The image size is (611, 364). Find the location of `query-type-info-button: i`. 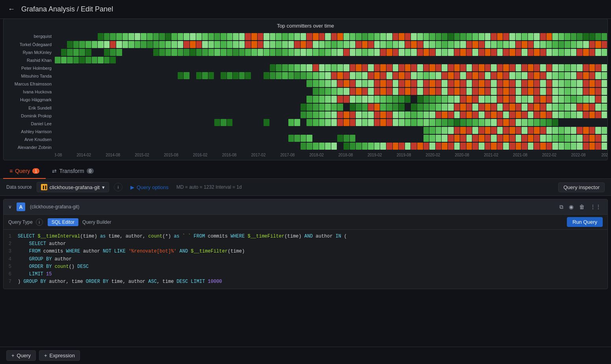

query-type-info-button: i is located at coordinates (39, 222).